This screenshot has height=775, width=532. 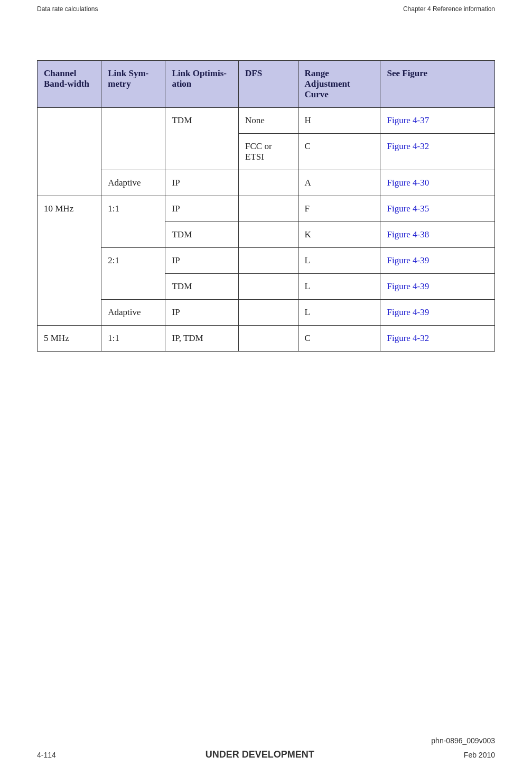 What do you see at coordinates (408, 208) in the screenshot?
I see `figure-link: Figure 4-35` at bounding box center [408, 208].